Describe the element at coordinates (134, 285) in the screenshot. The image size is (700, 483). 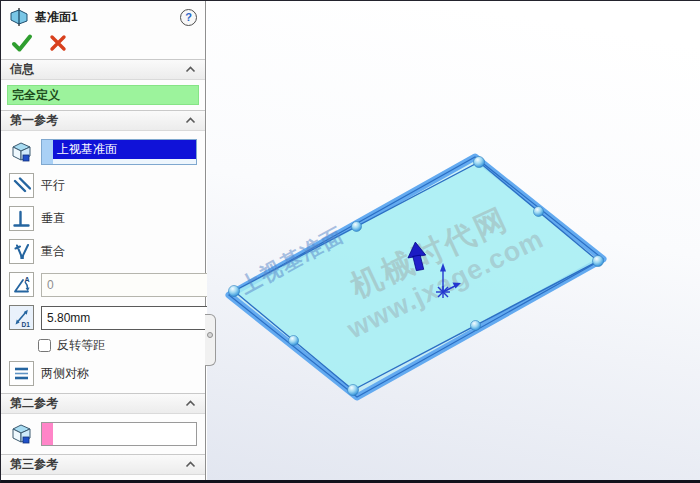
I see `angle-field` at that location.